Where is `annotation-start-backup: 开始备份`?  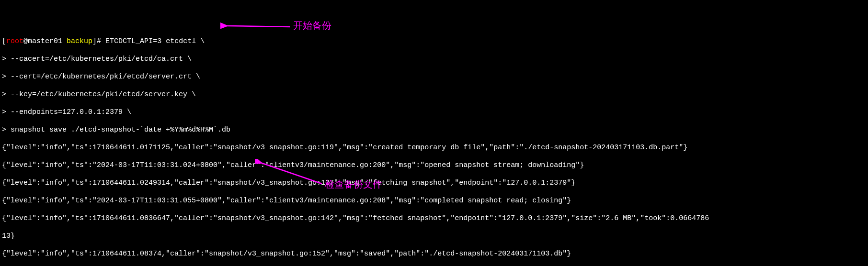 annotation-start-backup: 开始备份 is located at coordinates (312, 26).